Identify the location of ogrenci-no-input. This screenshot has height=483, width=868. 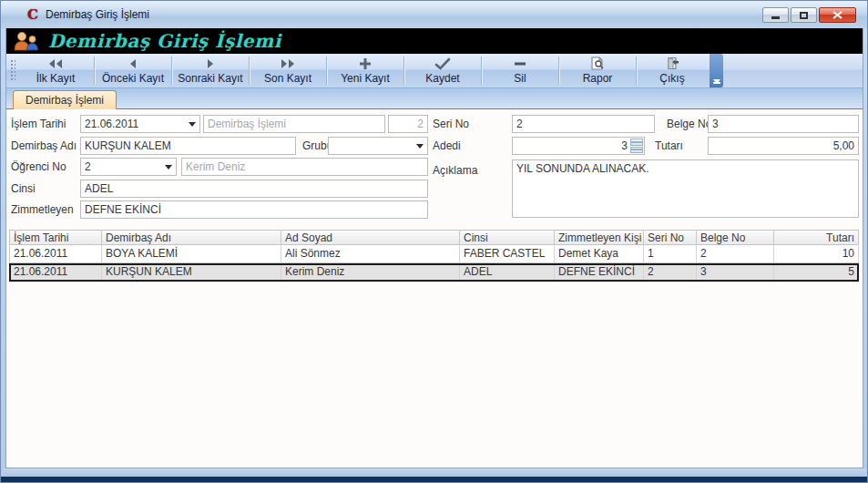
(121, 167).